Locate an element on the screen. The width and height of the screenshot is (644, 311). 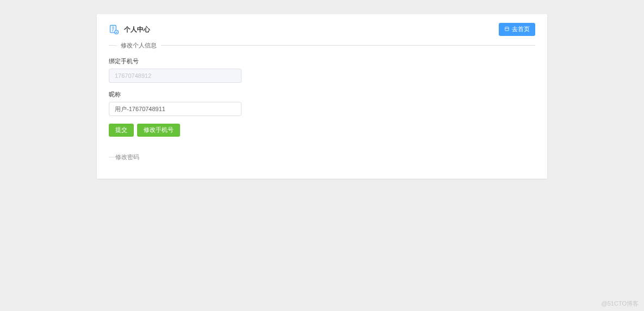
page-title: 个人中心 is located at coordinates (137, 29).